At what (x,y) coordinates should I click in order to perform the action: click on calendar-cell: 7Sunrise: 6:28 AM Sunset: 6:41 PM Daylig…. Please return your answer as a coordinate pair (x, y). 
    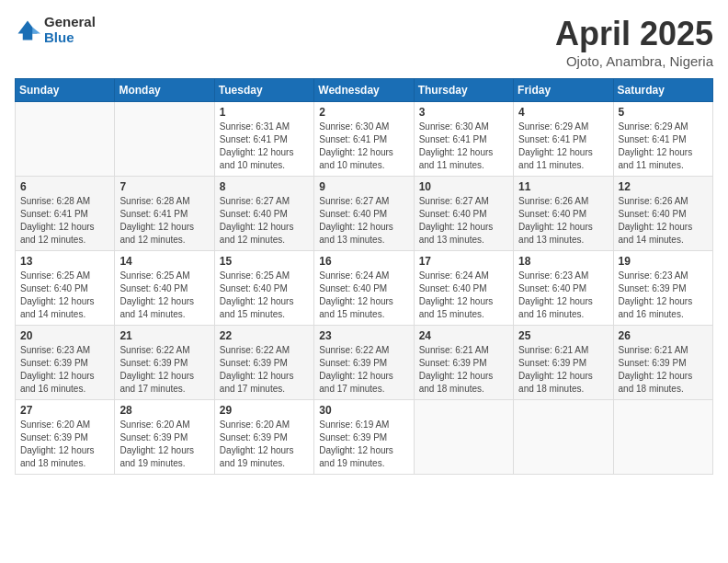
    Looking at the image, I should click on (165, 213).